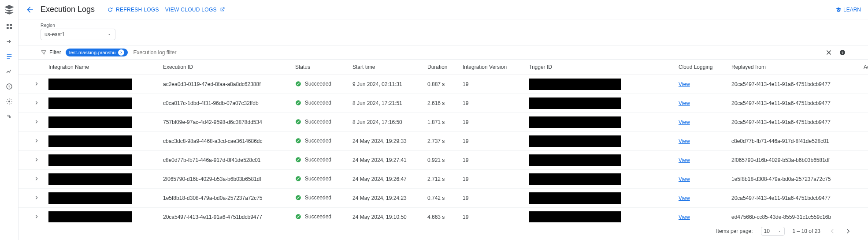 The height and width of the screenshot is (240, 868). What do you see at coordinates (93, 52) in the screenshot?
I see `filter-chip-text: test-masking-pranshu` at bounding box center [93, 52].